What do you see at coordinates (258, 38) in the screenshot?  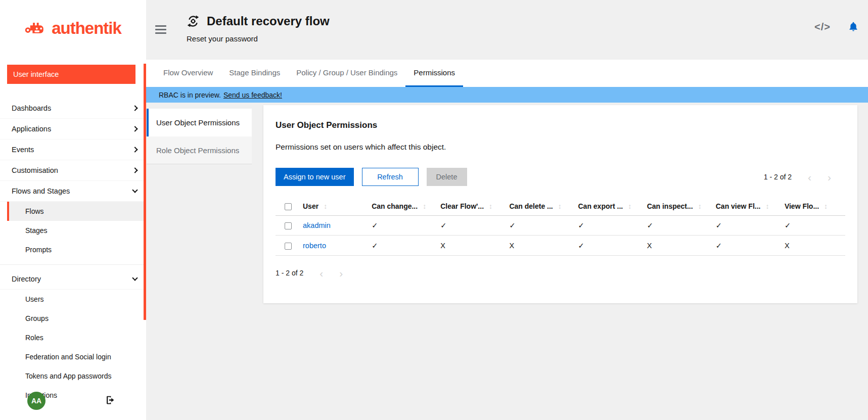 I see `page-subtitle: Reset your password` at bounding box center [258, 38].